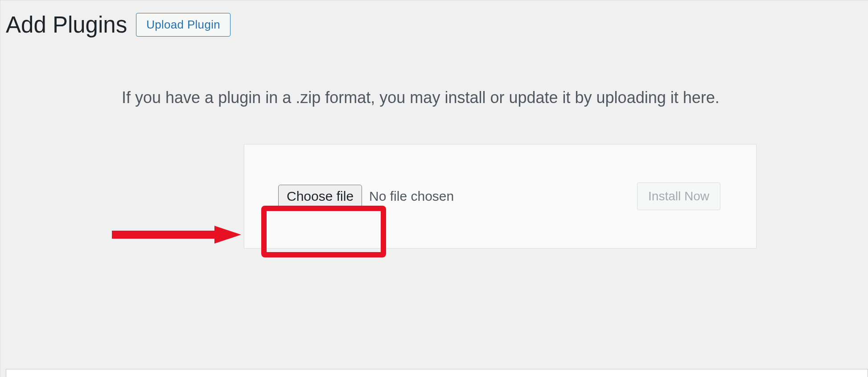  Describe the element at coordinates (366, 196) in the screenshot. I see `file-input-group: Choose file No file chosen` at that location.